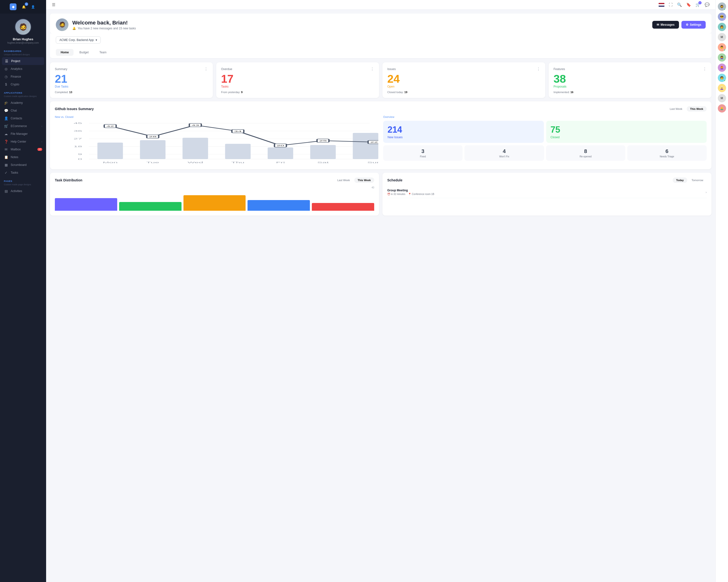  I want to click on sidebar-item-crypto: $ Crypto, so click(23, 84).